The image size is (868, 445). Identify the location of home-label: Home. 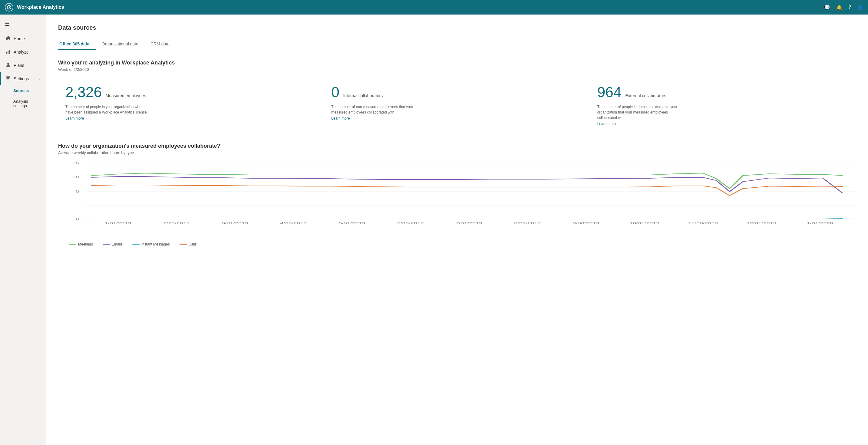
(19, 39).